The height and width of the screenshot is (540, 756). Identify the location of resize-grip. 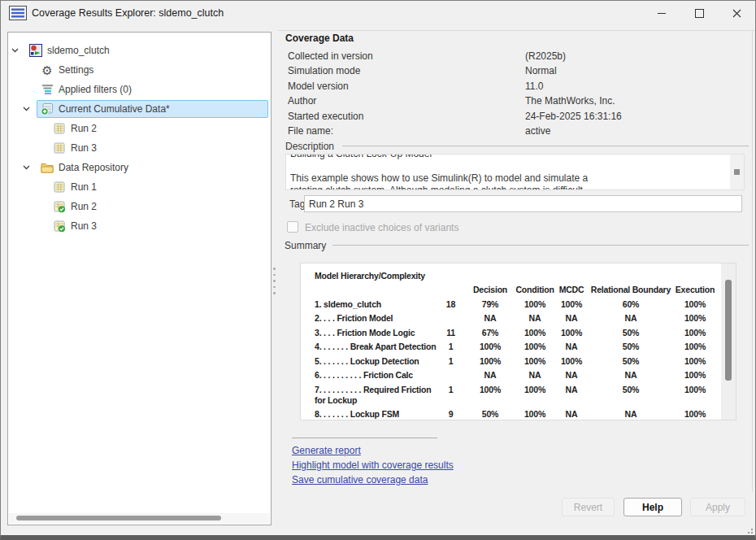
(749, 529).